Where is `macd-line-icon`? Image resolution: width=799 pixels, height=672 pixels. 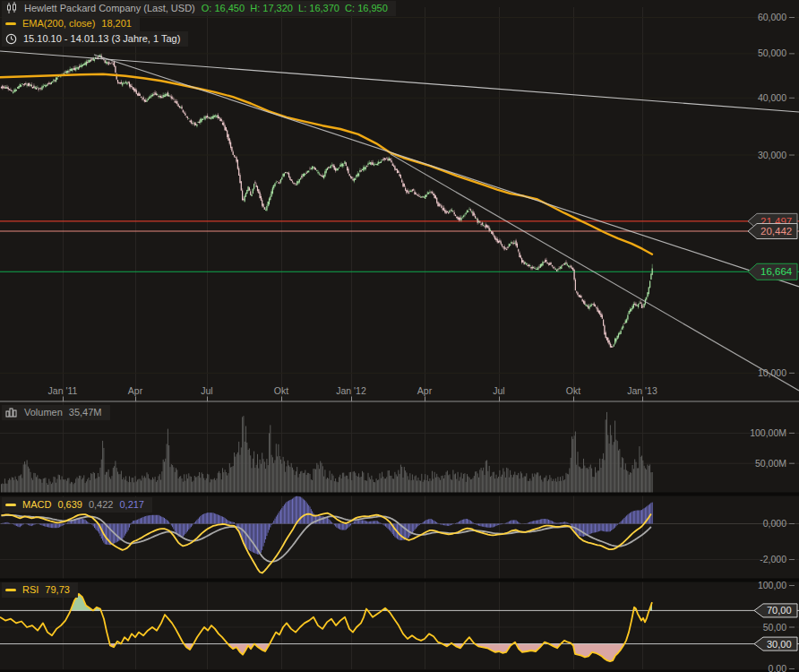
macd-line-icon is located at coordinates (11, 505).